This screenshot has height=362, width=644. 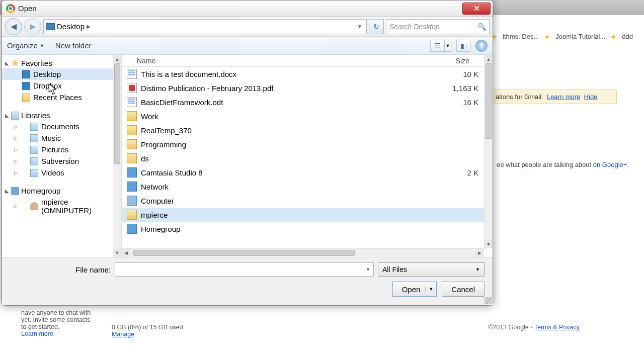 I want to click on breadcrumb-segment: Desktop, so click(x=70, y=26).